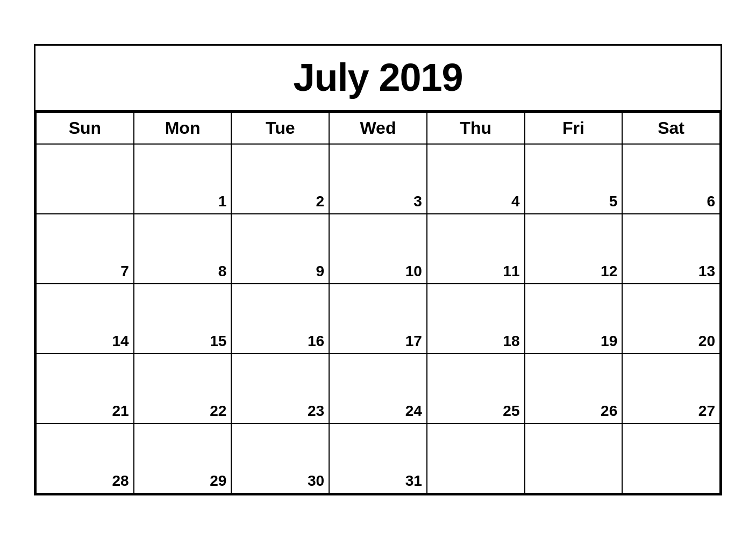 The height and width of the screenshot is (539, 756). Describe the element at coordinates (671, 249) in the screenshot. I see `calendar-day: 13` at that location.